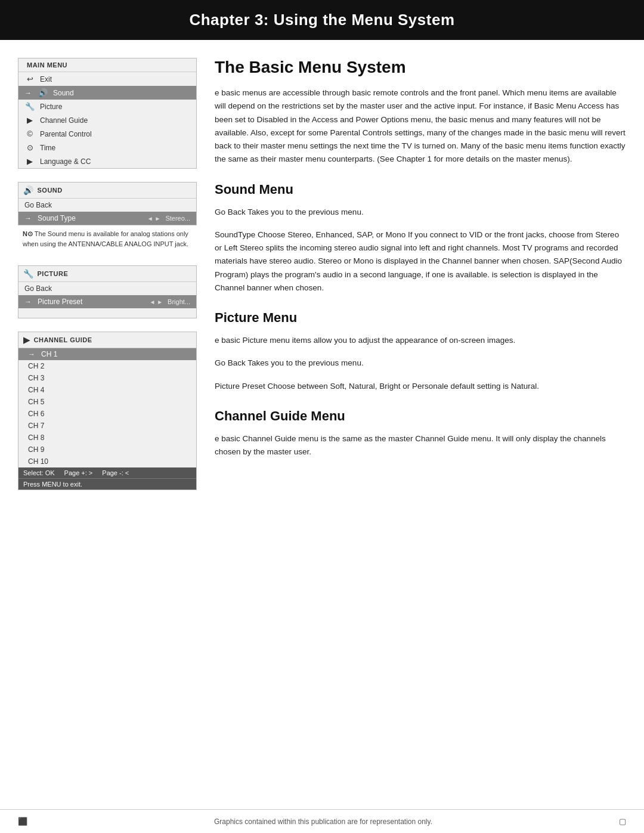  What do you see at coordinates (43, 93) in the screenshot?
I see `sound-icon: 🔊` at bounding box center [43, 93].